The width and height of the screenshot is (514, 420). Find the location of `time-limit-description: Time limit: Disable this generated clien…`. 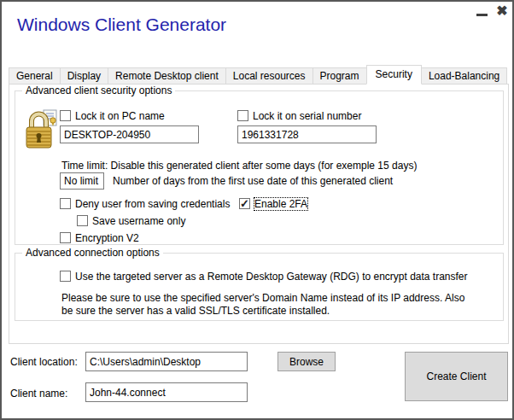

time-limit-description: Time limit: Disable this generated clien… is located at coordinates (239, 166).